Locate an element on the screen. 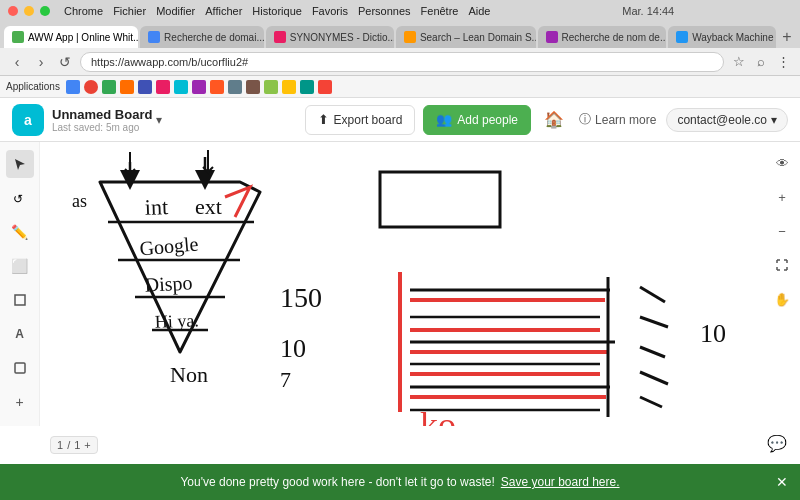  zoom-in-button: + is located at coordinates (782, 197).